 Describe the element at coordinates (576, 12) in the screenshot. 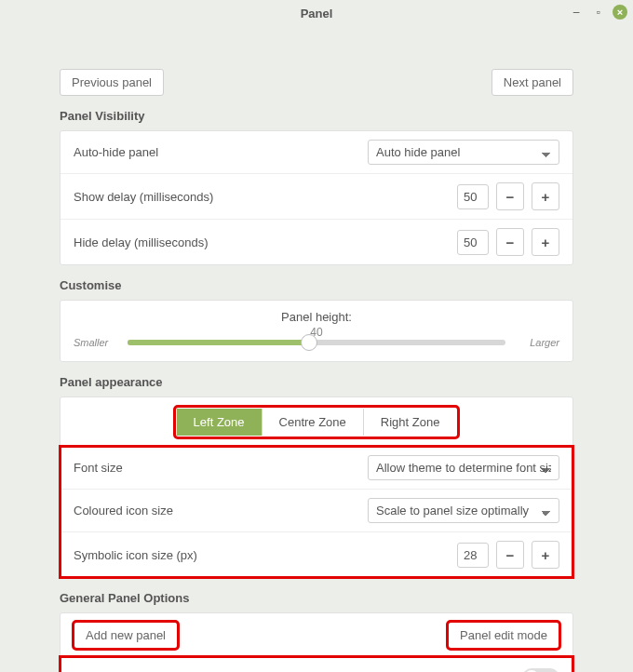

I see `minimize-button: –` at that location.